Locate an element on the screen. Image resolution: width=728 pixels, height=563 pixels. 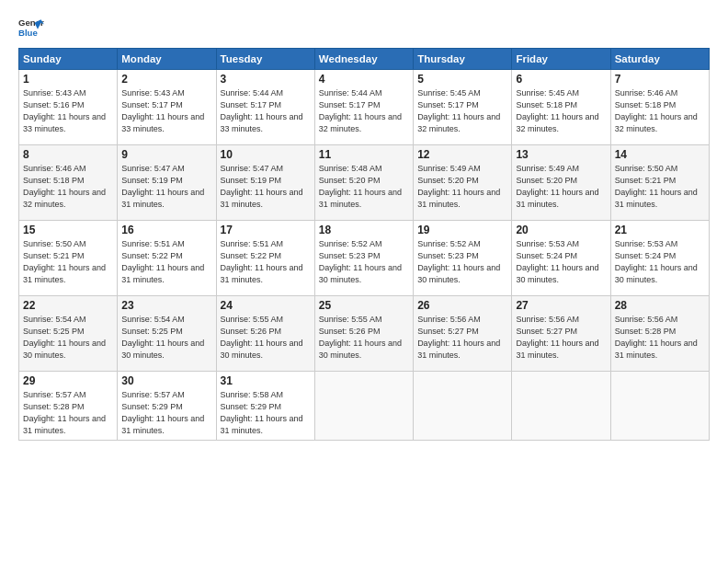
day-number: 27 is located at coordinates (561, 305).